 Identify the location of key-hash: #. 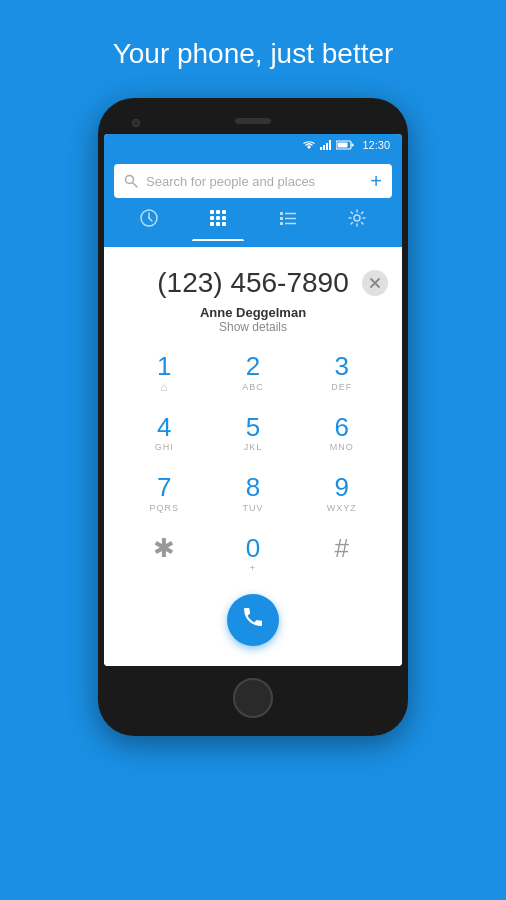
(342, 554).